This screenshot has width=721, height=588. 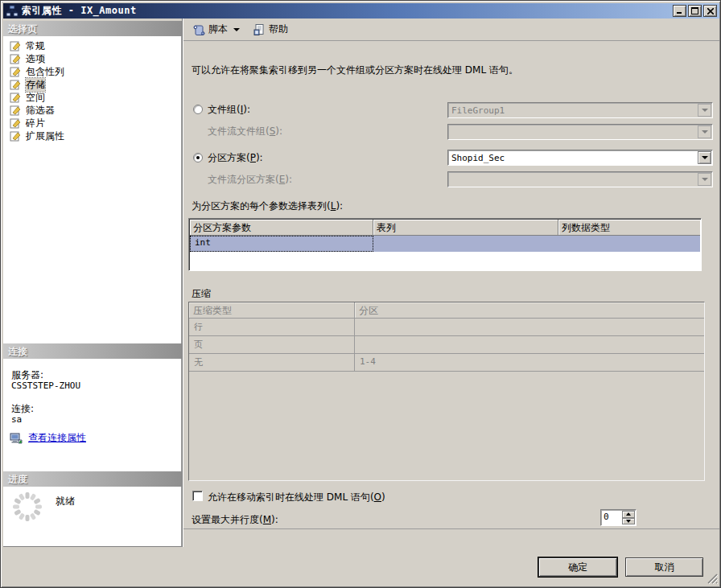 I want to click on help-icon, so click(x=259, y=30).